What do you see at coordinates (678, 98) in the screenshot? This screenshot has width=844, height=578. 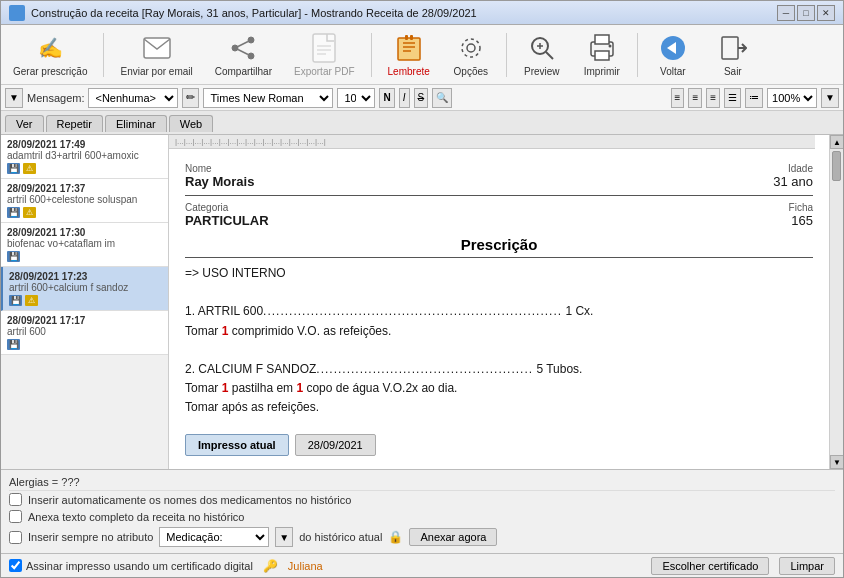 I see `align-left-btn: ≡` at bounding box center [678, 98].